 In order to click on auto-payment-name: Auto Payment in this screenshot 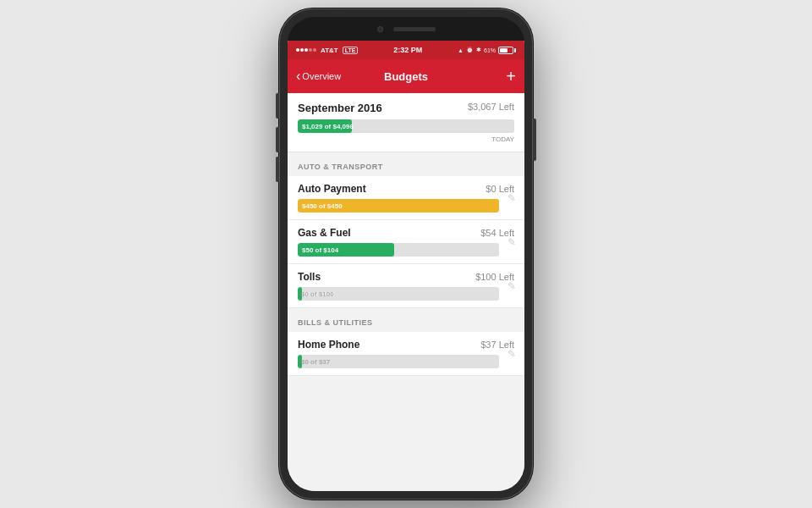, I will do `click(332, 189)`.